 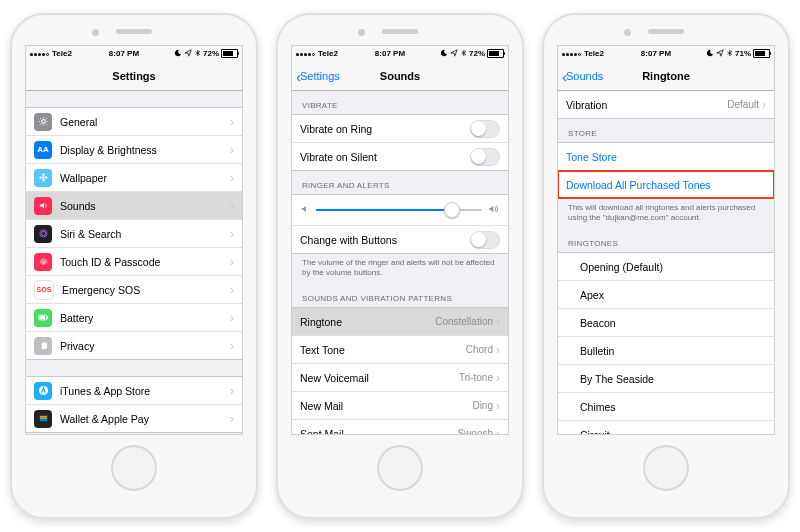 I want to click on row-label: Bulletin, so click(x=673, y=351).